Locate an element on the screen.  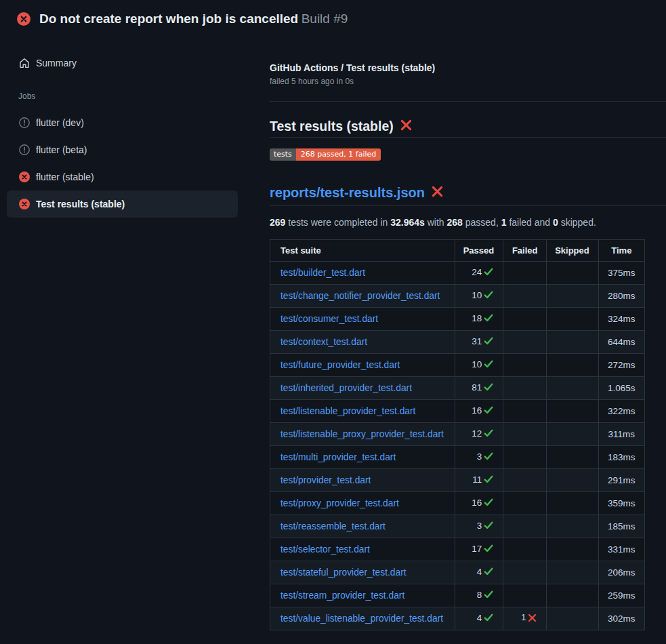
time-cell: 206ms is located at coordinates (621, 573).